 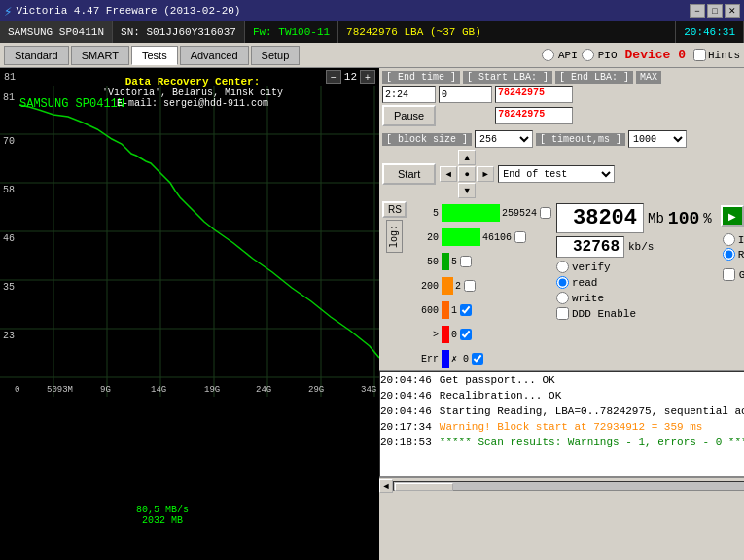 I want to click on log-msg-3: Starting Reading, LBA=0..78242975, seque…, so click(x=591, y=411).